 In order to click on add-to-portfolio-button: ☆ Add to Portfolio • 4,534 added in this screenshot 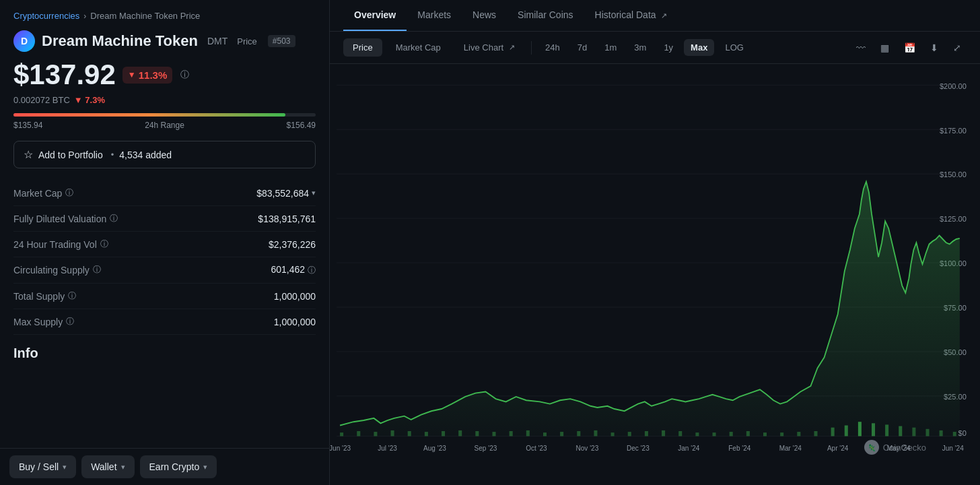, I will do `click(164, 155)`.